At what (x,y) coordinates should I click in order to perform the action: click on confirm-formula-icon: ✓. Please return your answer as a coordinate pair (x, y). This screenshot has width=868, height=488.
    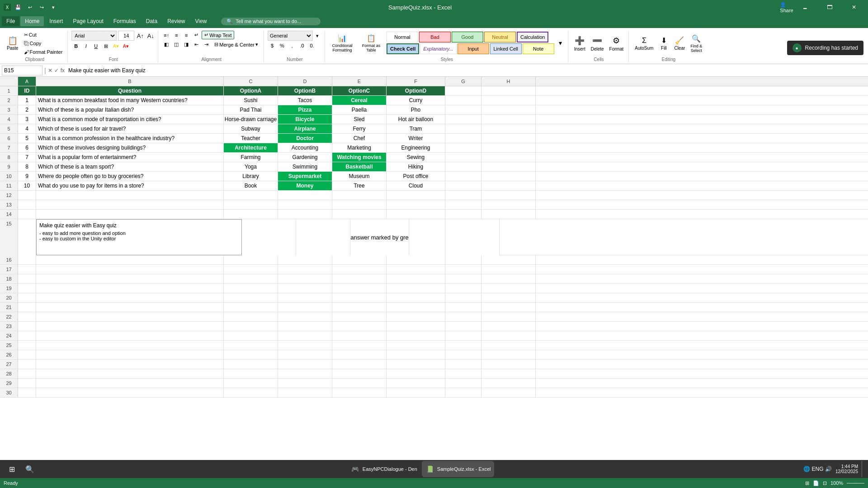
    Looking at the image, I should click on (57, 70).